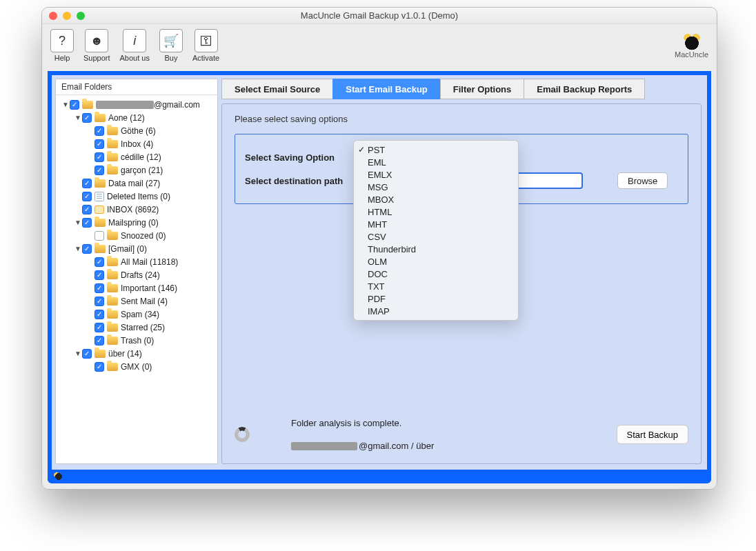 The width and height of the screenshot is (756, 551). I want to click on tree-item: ✓Trash (0), so click(137, 341).